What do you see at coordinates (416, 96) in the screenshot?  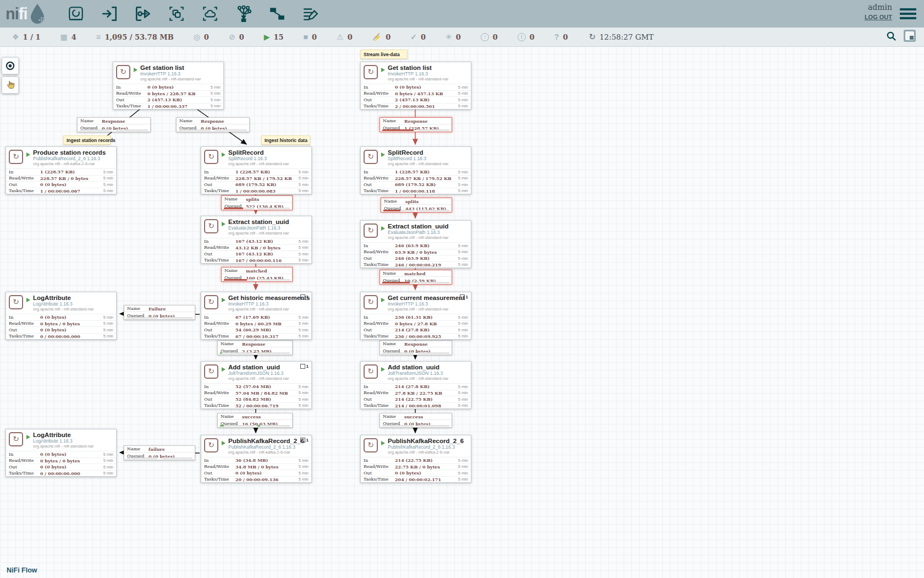 I see `processor-stats: In0 (0 bytes)5 minRead/Write0 bytes / 45…` at bounding box center [416, 96].